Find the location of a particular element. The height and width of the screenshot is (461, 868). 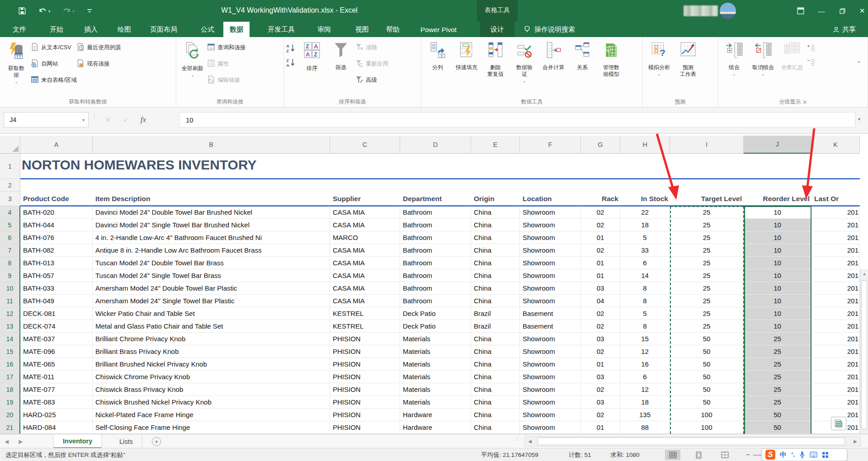

paste-options-smart-tag is located at coordinates (839, 423).